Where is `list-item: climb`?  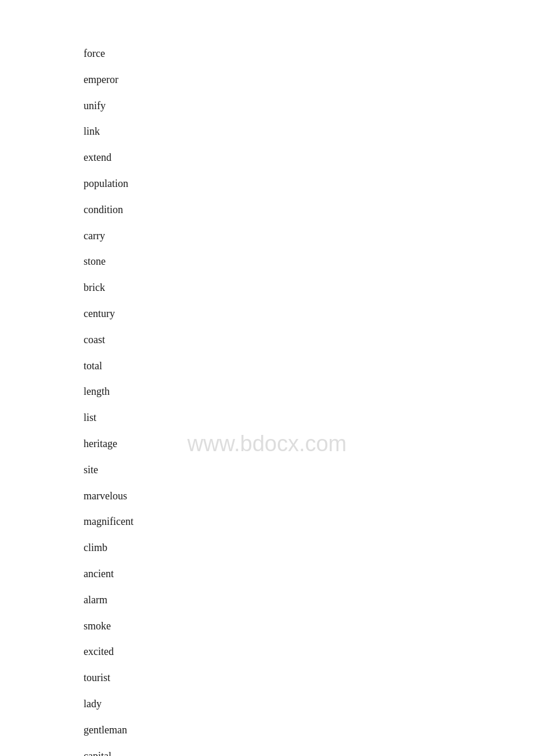 list-item: climb is located at coordinates (309, 548).